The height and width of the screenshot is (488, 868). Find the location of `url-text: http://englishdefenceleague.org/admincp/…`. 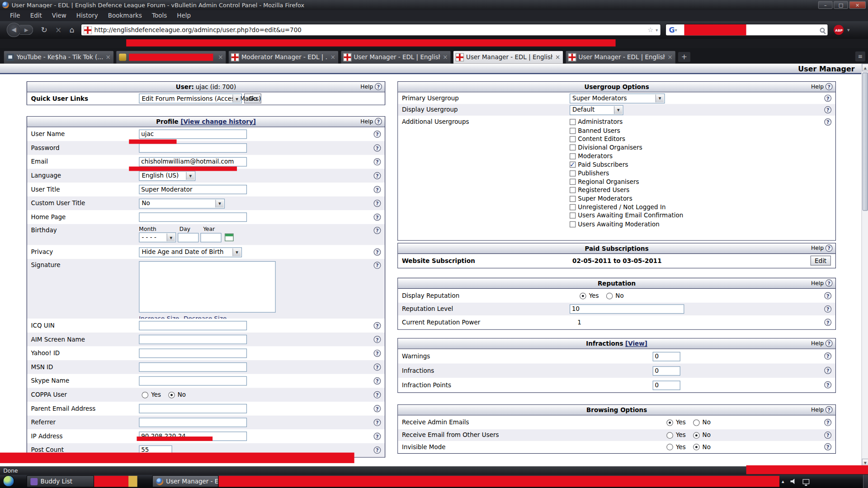

url-text: http://englishdefenceleague.org/admincp/… is located at coordinates (198, 30).